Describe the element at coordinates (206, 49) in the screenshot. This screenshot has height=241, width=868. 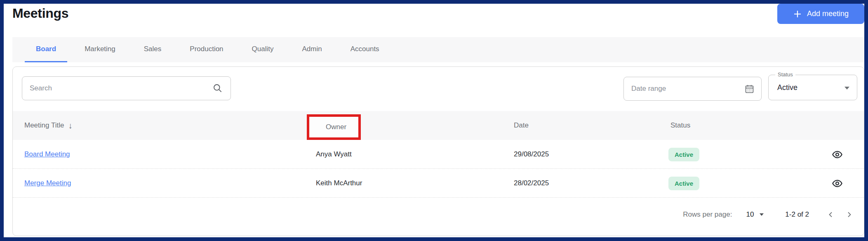
I see `tab-production-label: Production` at that location.